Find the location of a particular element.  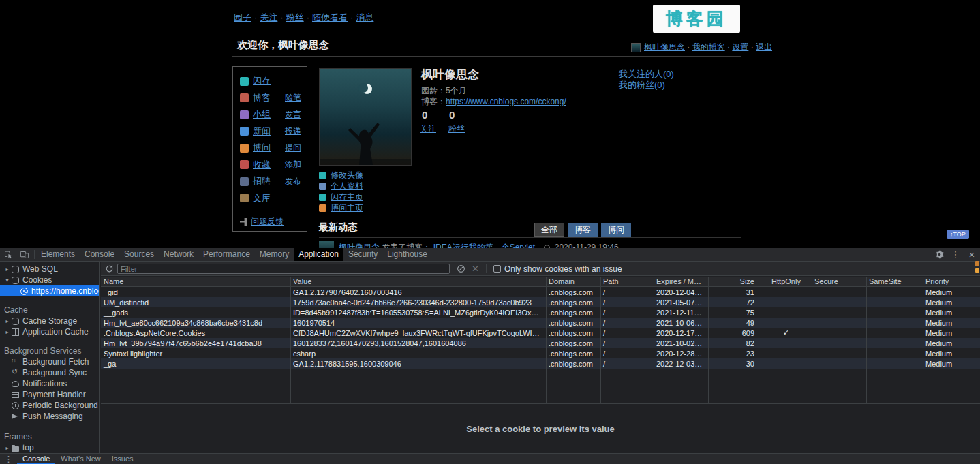

menu-item-link: 新闻 is located at coordinates (262, 132).